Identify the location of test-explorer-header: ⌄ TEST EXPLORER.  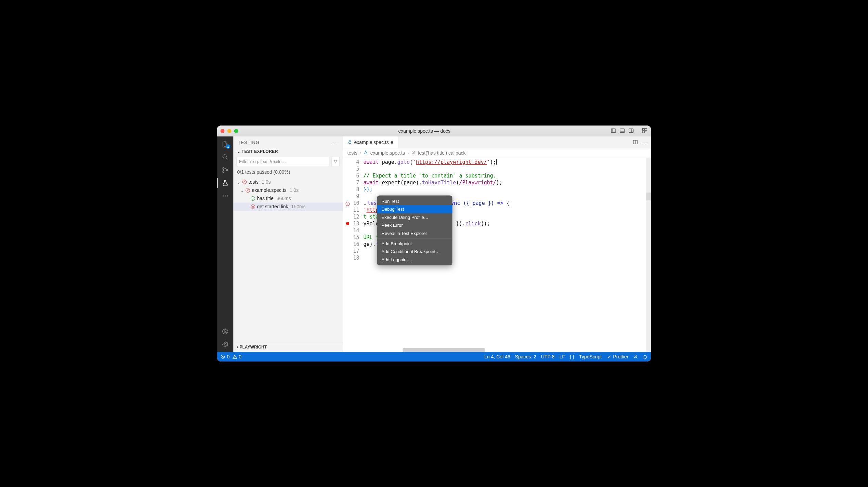
(288, 152).